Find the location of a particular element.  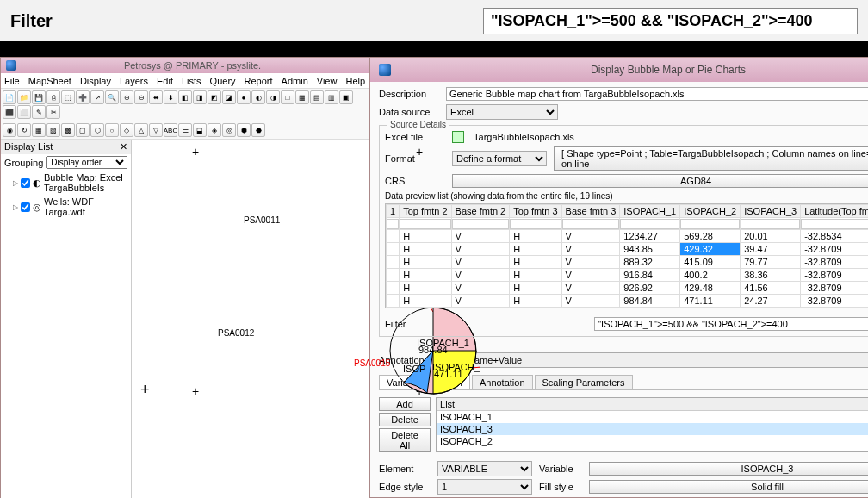

col-hdr: Latitude(Top fmtn) (Lat) is located at coordinates (834, 210).